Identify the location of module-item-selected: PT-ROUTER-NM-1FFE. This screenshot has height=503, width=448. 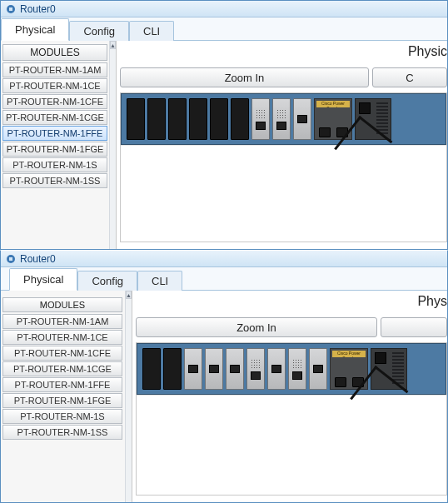
(55, 133).